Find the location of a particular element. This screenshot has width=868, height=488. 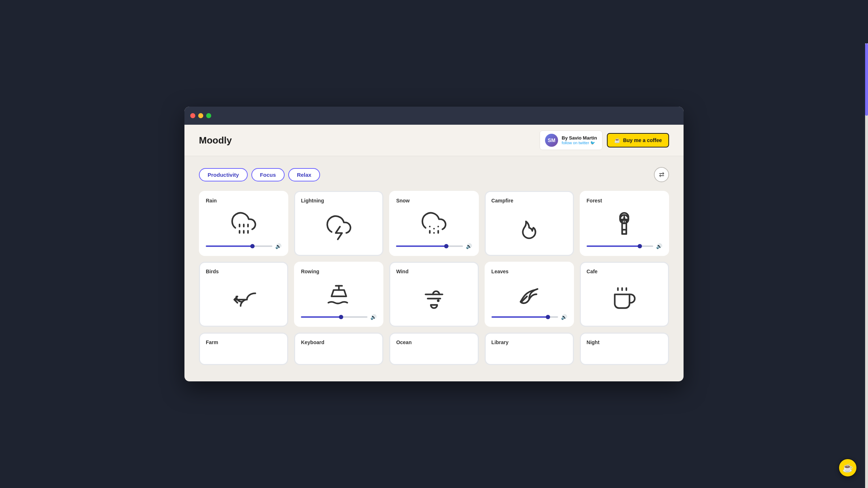

card-controls-forest: 🔊 is located at coordinates (624, 246).